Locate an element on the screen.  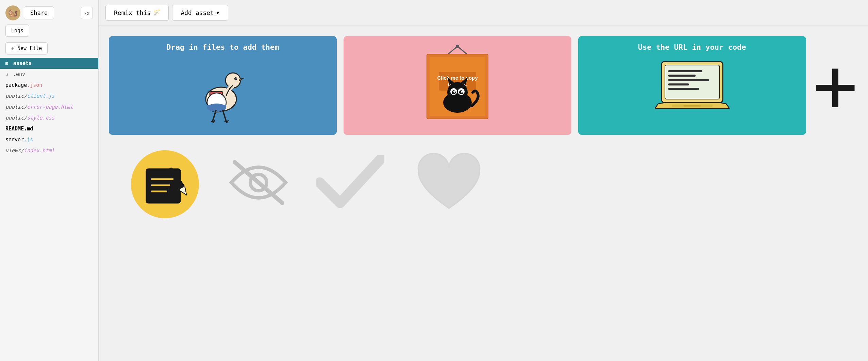
add-asset-large-button: + is located at coordinates (835, 85).